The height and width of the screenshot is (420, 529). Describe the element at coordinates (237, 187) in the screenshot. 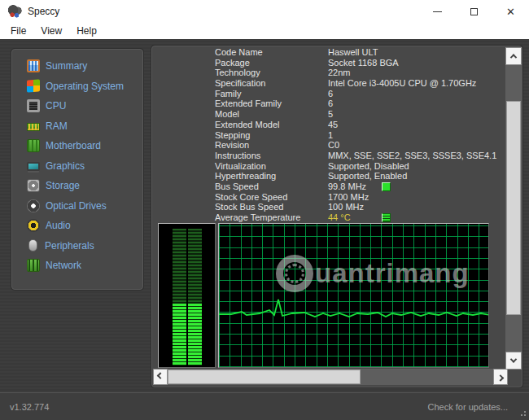

I see `info-label: Bus Speed` at that location.